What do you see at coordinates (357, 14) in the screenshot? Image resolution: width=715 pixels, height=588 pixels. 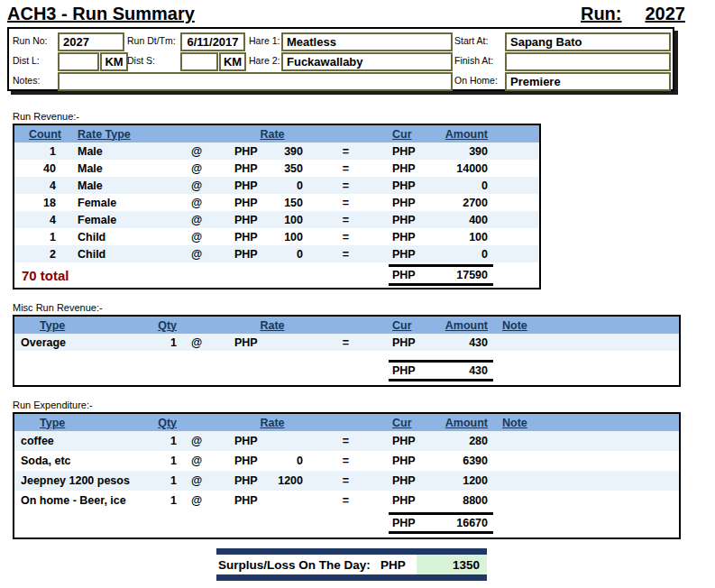 I see `titlebar: ACH3 - Run Summary Run: 2027` at bounding box center [357, 14].